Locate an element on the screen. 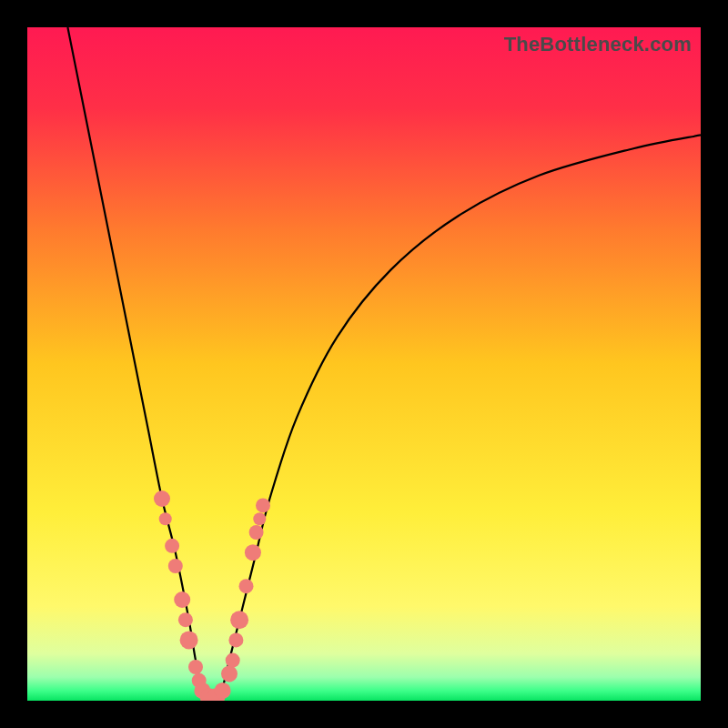  marker-group is located at coordinates (212, 595).